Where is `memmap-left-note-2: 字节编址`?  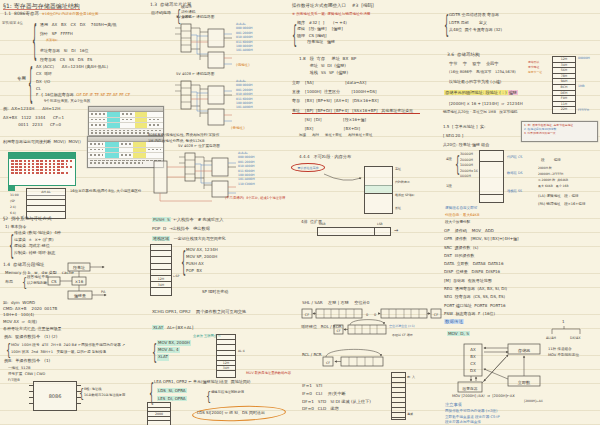
memmap-left-note-2: 字节编址 is located at coordinates (534, 67).